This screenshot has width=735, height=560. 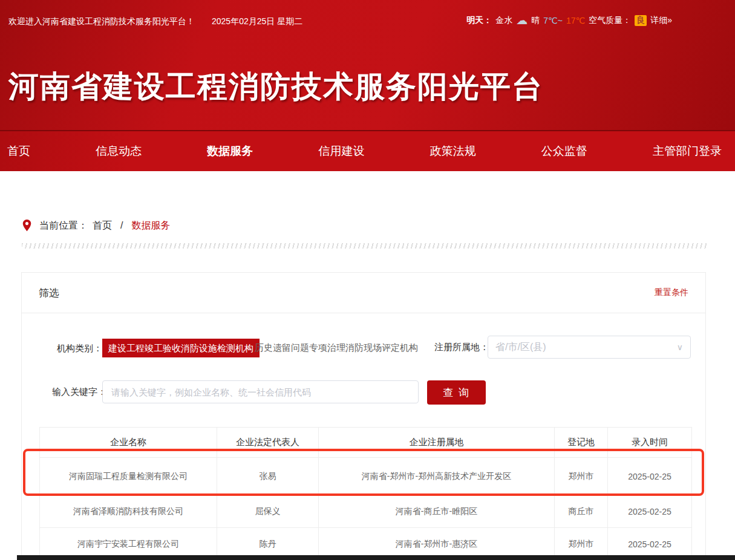 What do you see at coordinates (521, 21) in the screenshot?
I see `weather-cloud-icon: ☁` at bounding box center [521, 21].